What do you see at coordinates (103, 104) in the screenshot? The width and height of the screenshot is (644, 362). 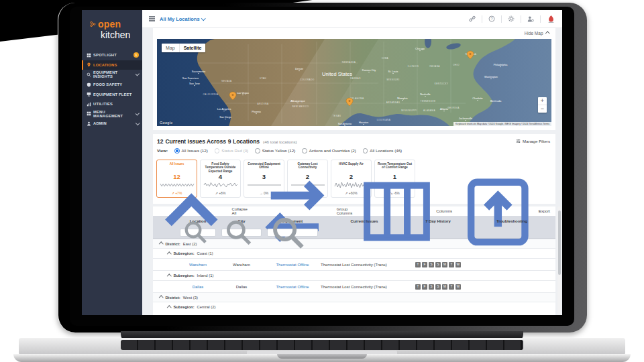 I see `sidebar-item-label: UTILITIES` at bounding box center [103, 104].